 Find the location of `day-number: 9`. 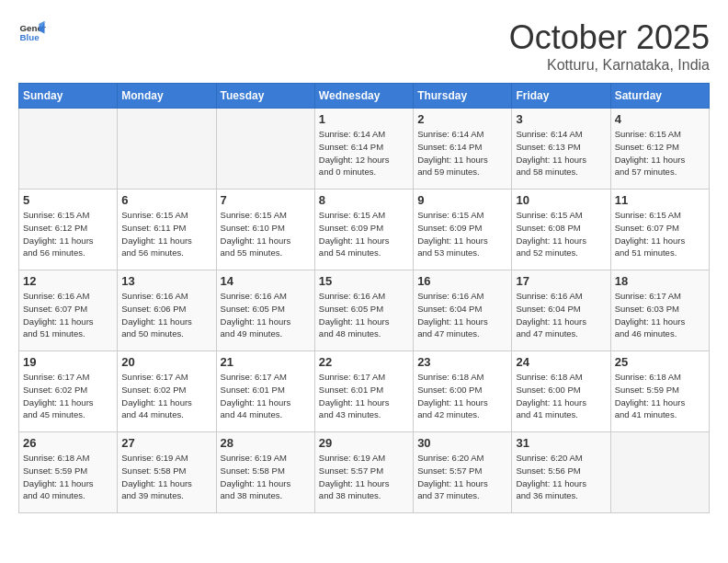

day-number: 9 is located at coordinates (462, 201).